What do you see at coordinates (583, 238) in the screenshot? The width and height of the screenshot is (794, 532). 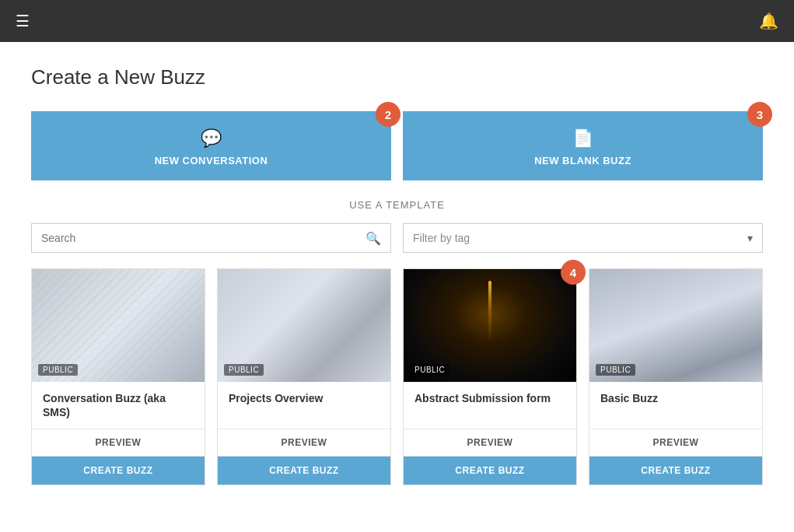 I see `filter-by-tag-select: Filter by tag` at bounding box center [583, 238].